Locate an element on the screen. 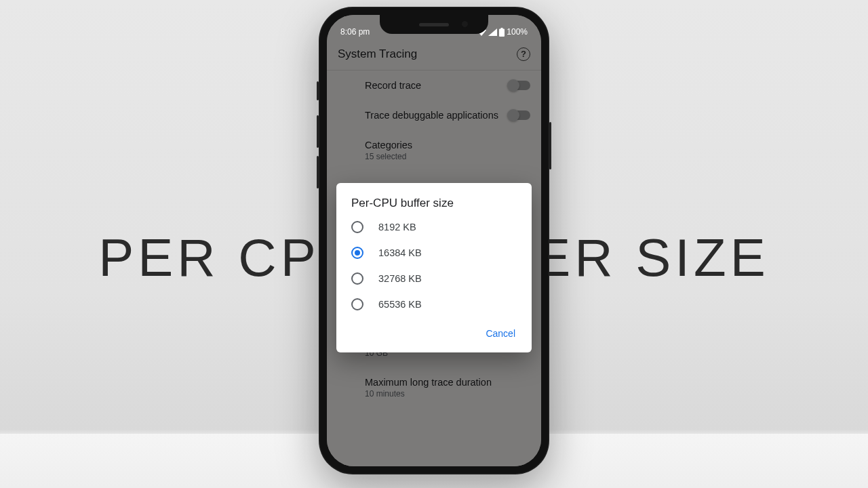 This screenshot has height=488, width=868. radio-option-8192: 8192 KB is located at coordinates (434, 227).